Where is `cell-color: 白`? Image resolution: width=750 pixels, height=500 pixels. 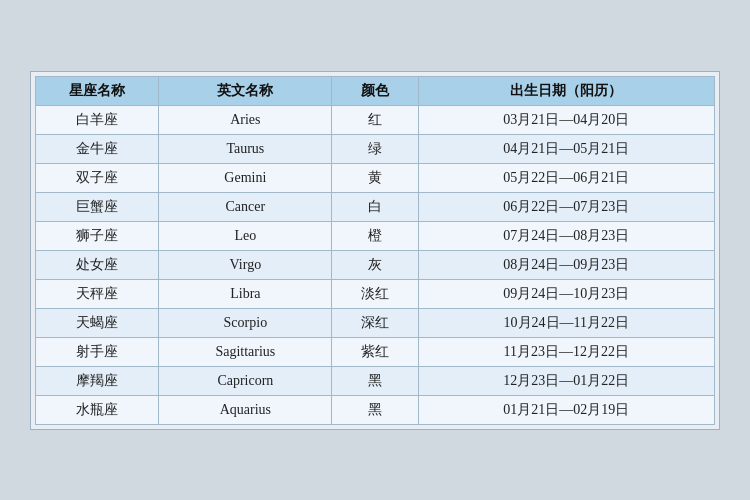 cell-color: 白 is located at coordinates (375, 206).